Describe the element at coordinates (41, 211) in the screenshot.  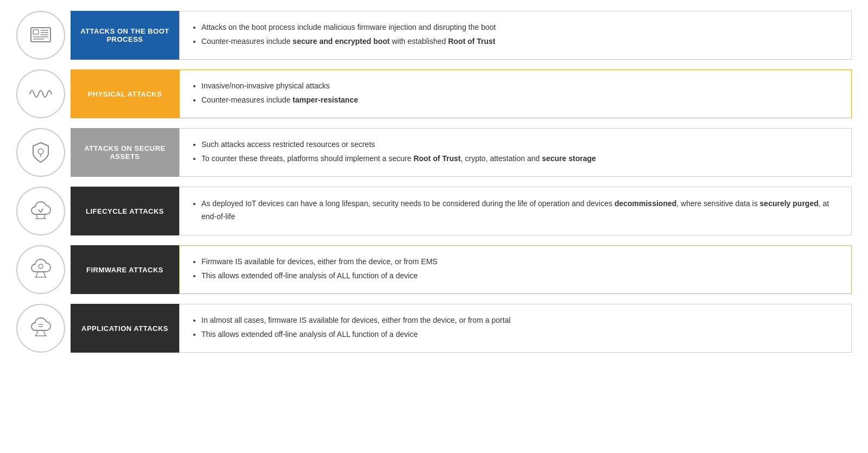
I see `lifecycle-attacks-icon-circle` at that location.